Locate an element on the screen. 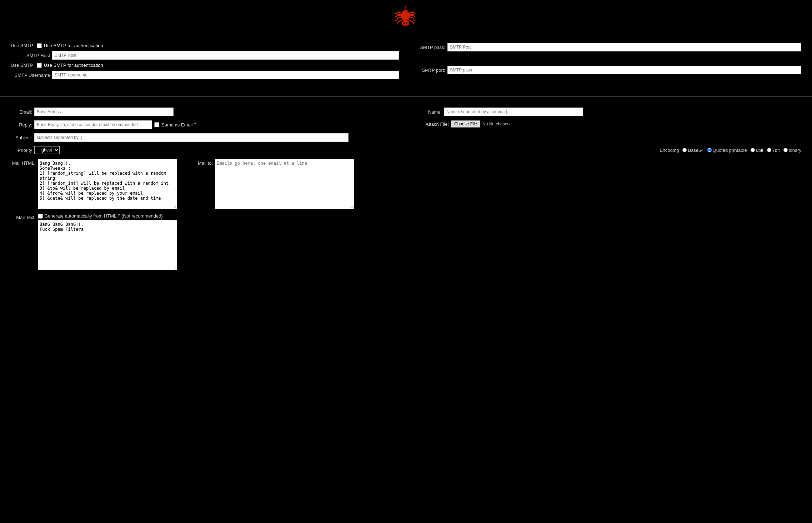 This screenshot has width=812, height=523. attach-label: Attach File: is located at coordinates (435, 124).